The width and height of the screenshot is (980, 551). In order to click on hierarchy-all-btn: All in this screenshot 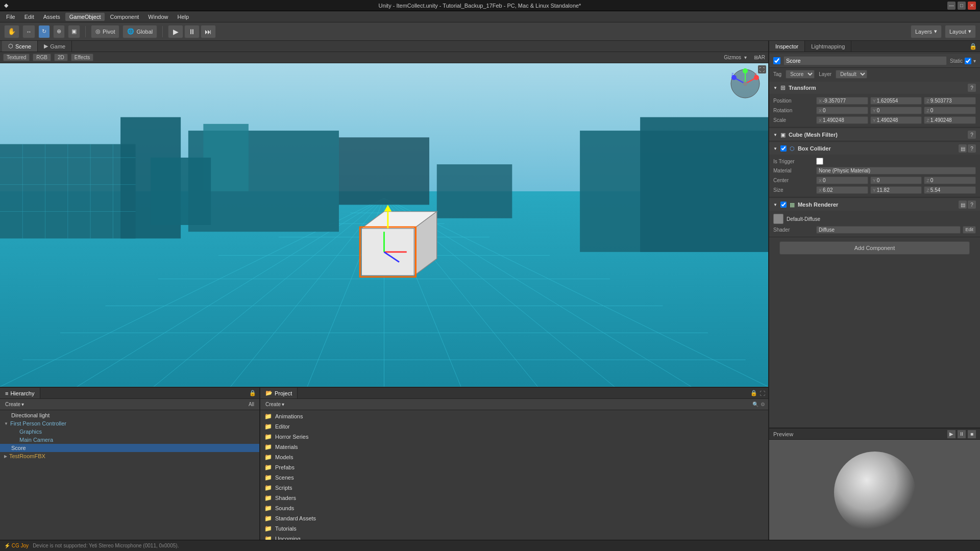, I will do `click(251, 404)`.